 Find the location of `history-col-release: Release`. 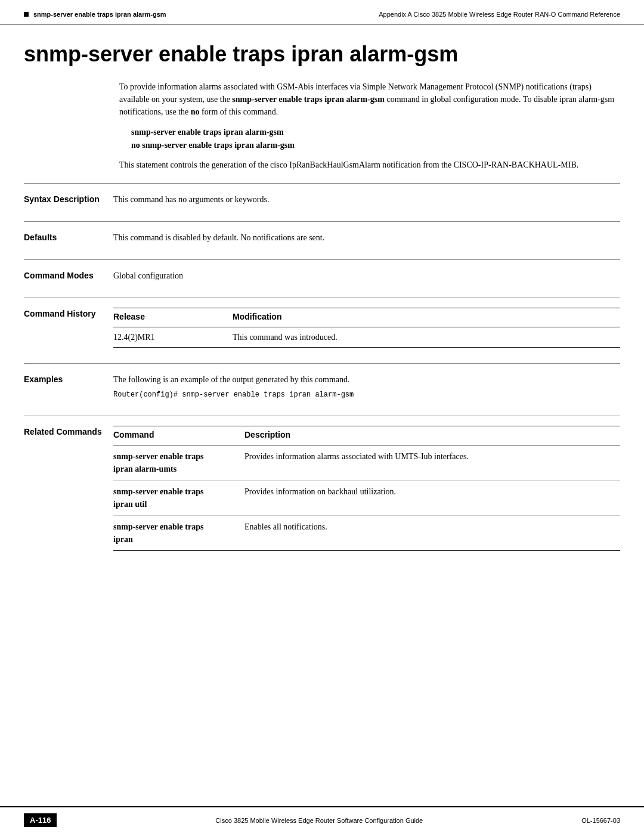

history-col-release: Release is located at coordinates (173, 317).